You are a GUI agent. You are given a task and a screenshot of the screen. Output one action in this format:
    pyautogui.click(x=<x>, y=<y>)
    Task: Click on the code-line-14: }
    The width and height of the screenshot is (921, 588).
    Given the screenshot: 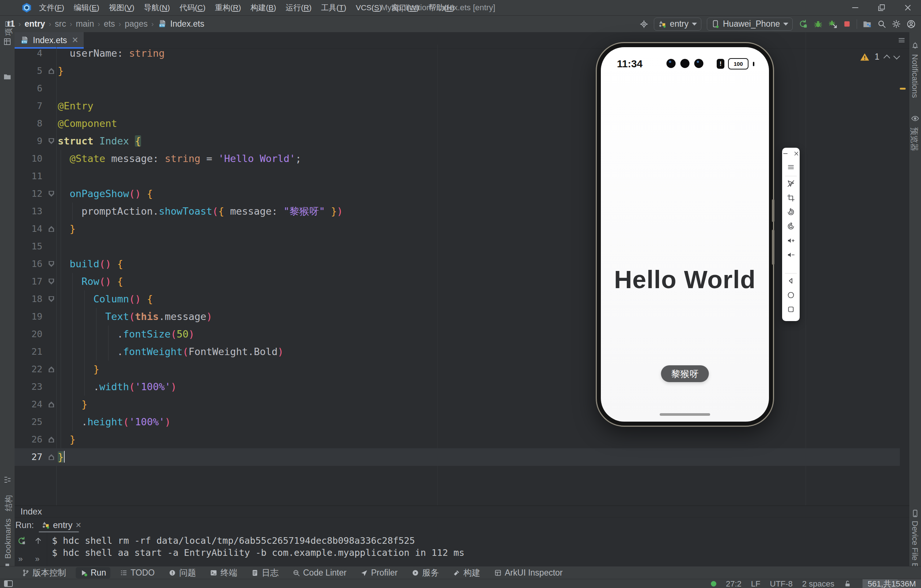 What is the action you would take?
    pyautogui.click(x=67, y=229)
    